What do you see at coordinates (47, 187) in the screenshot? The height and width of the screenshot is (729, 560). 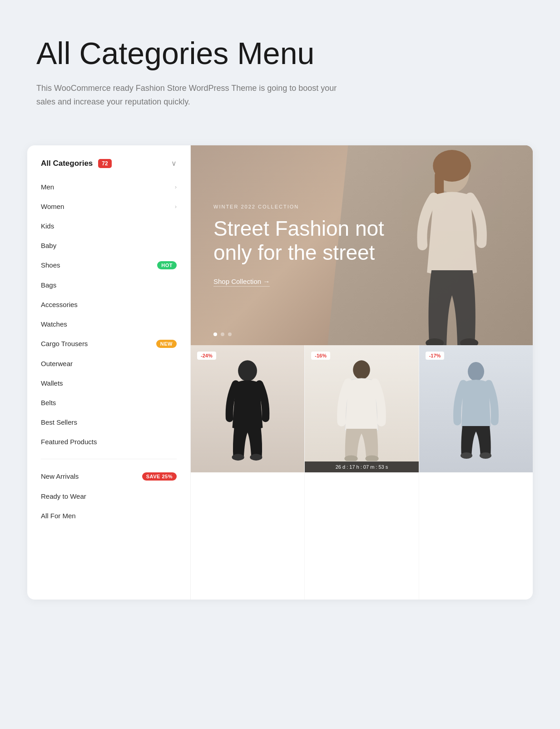 I see `category-label-men: Men` at bounding box center [47, 187].